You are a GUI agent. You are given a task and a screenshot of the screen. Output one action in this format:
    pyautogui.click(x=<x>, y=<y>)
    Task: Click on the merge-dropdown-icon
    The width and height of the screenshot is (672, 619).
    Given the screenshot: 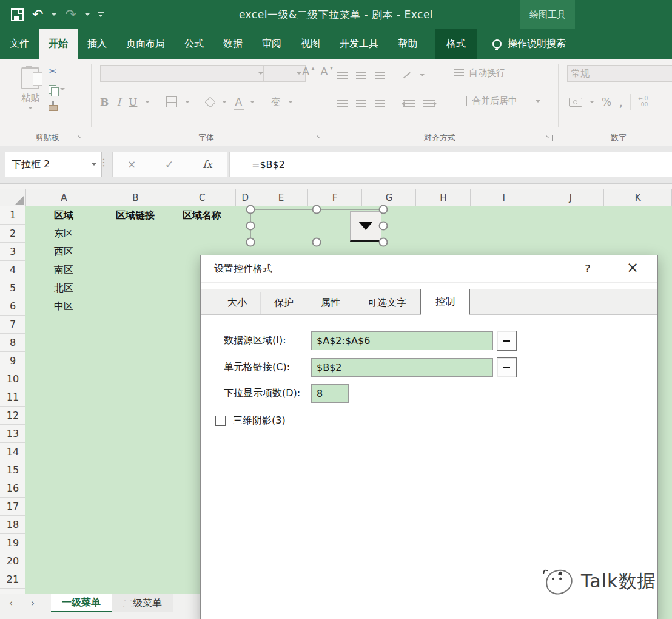 What is the action you would take?
    pyautogui.click(x=538, y=101)
    